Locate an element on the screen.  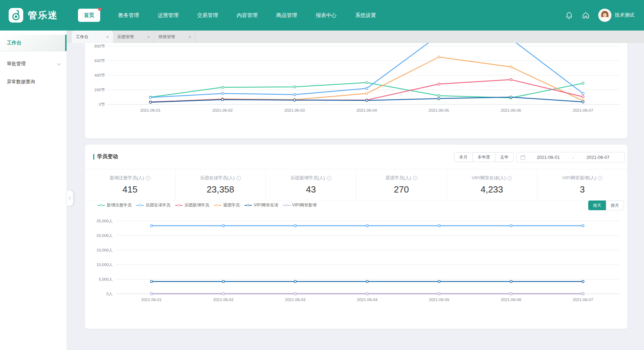
user-name: 技术测试 is located at coordinates (625, 15).